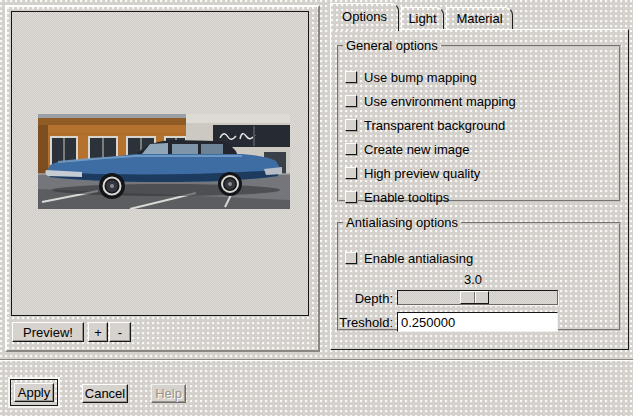 The height and width of the screenshot is (416, 633). Describe the element at coordinates (478, 298) in the screenshot. I see `depth-slider` at that location.